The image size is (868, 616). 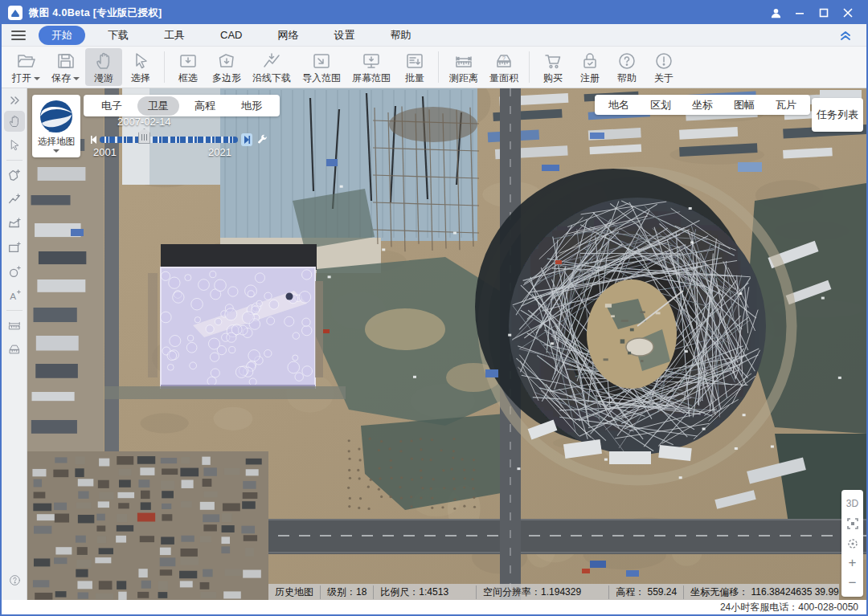 I want to click on globe-logo-icon, so click(x=56, y=116).